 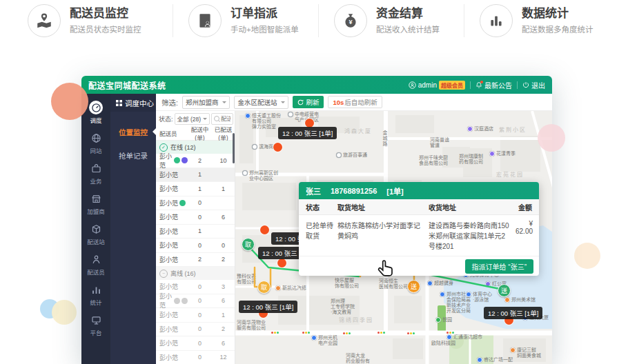 What do you see at coordinates (200, 259) in the screenshot?
I see `delivering-count: 2` at bounding box center [200, 259].